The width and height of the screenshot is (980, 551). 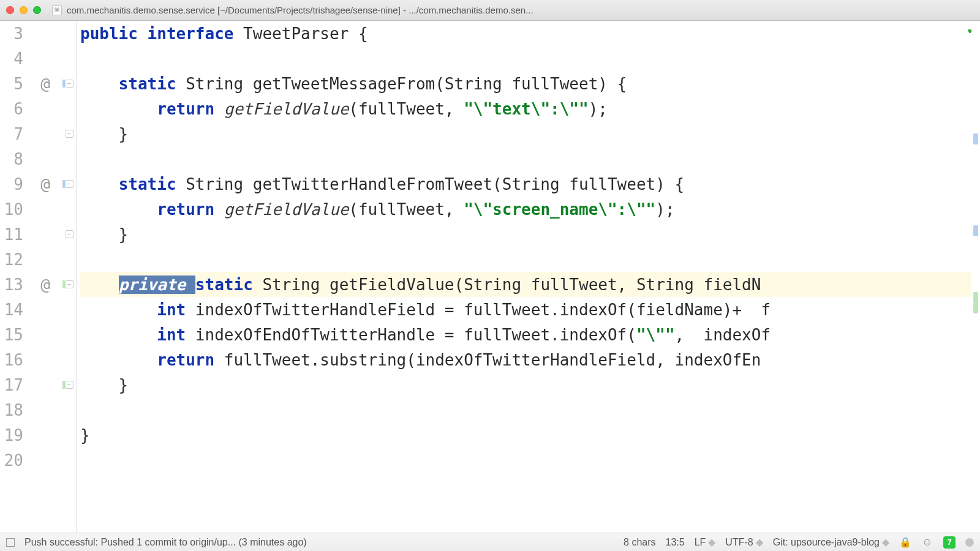 What do you see at coordinates (10, 542) in the screenshot?
I see `tool-window-icon` at bounding box center [10, 542].